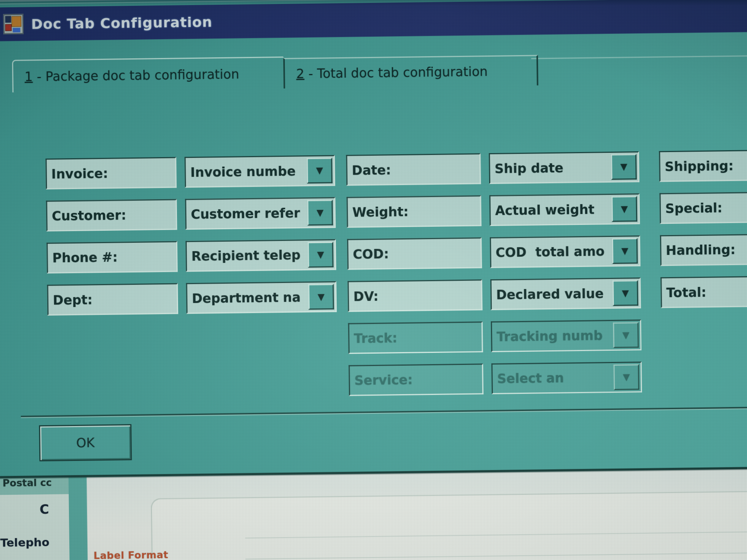  I want to click on background-form-window: Postal cc C Telepho T ID IE, so click(35, 518).